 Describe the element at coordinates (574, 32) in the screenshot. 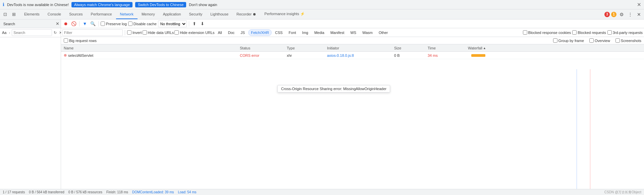

I see `blocked-requests-checkbox` at that location.